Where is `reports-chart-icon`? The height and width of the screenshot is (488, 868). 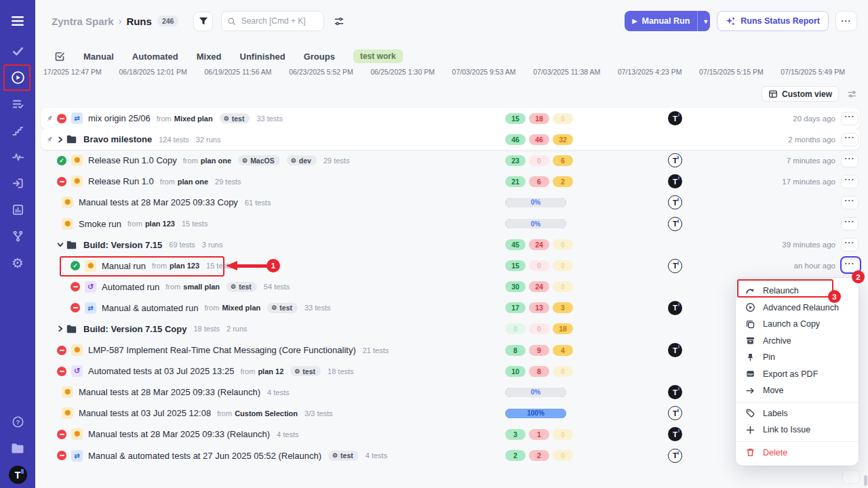 reports-chart-icon is located at coordinates (18, 210).